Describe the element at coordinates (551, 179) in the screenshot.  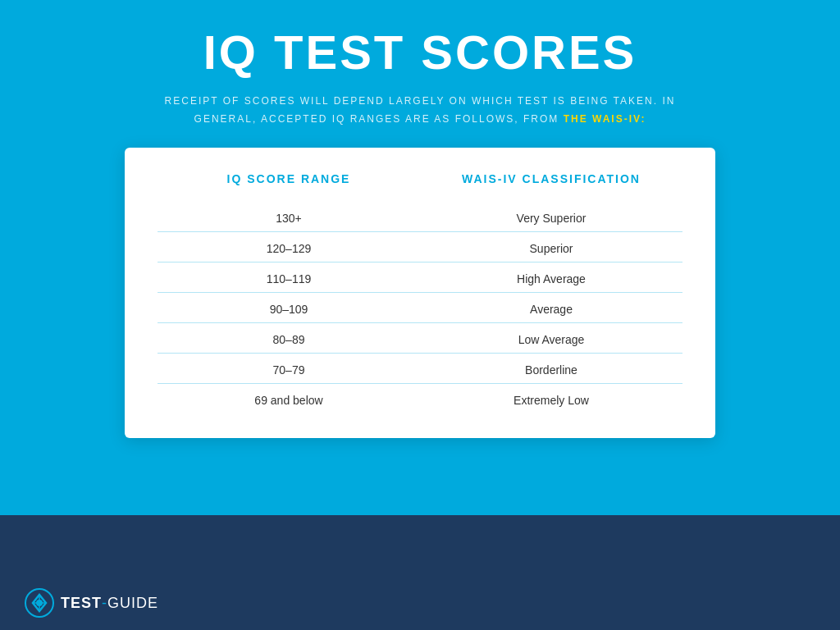
I see `col2-header: WAIS-IV CLASSIFICATION` at that location.